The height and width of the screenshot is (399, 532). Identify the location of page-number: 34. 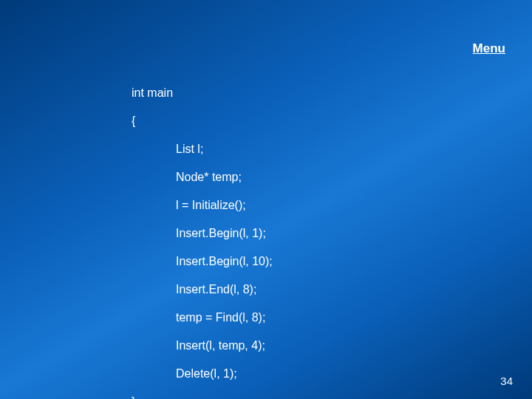
(507, 381).